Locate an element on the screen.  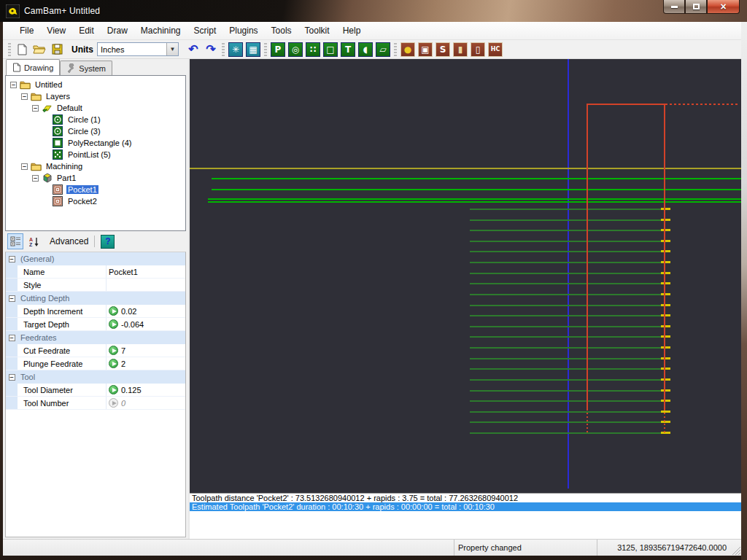
log-message: Estimated Toolpath 'Pocket2' duration : … is located at coordinates (465, 507).